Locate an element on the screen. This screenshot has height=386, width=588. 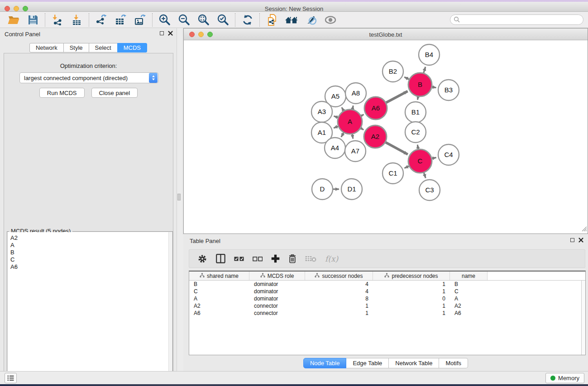
graph-node-A is located at coordinates (350, 122).